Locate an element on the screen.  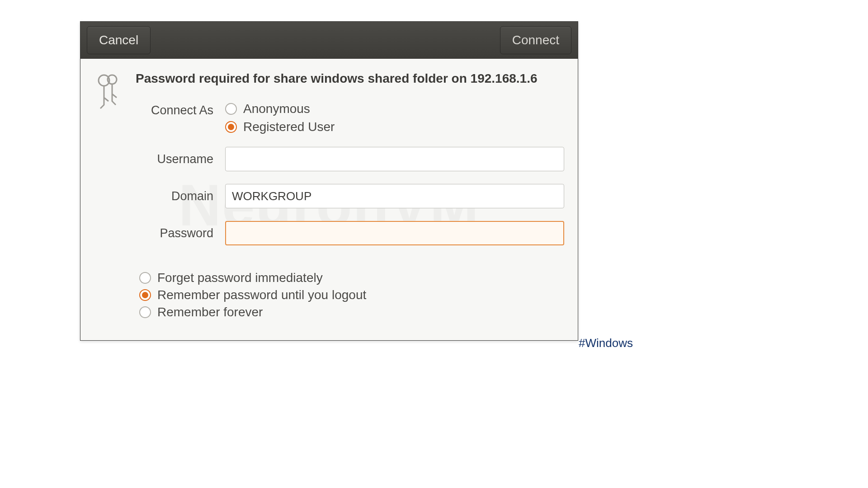
radio-label: Forget password immediately is located at coordinates (240, 278).